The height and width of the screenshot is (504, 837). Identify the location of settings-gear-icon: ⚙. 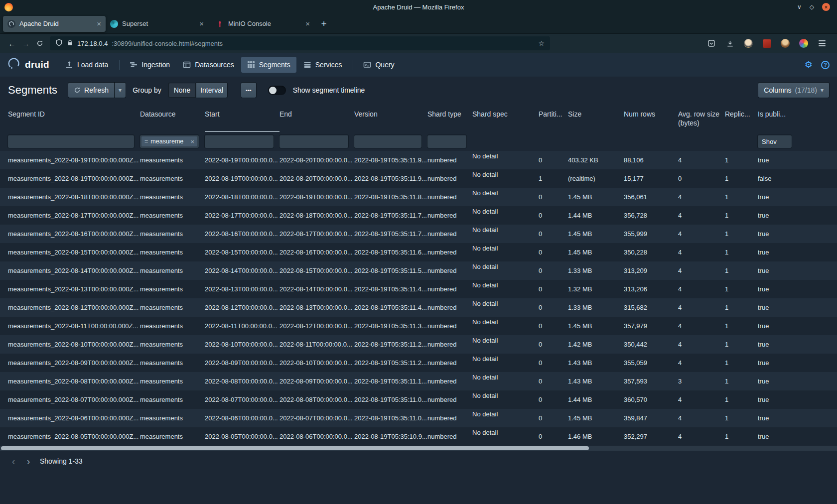
(809, 65).